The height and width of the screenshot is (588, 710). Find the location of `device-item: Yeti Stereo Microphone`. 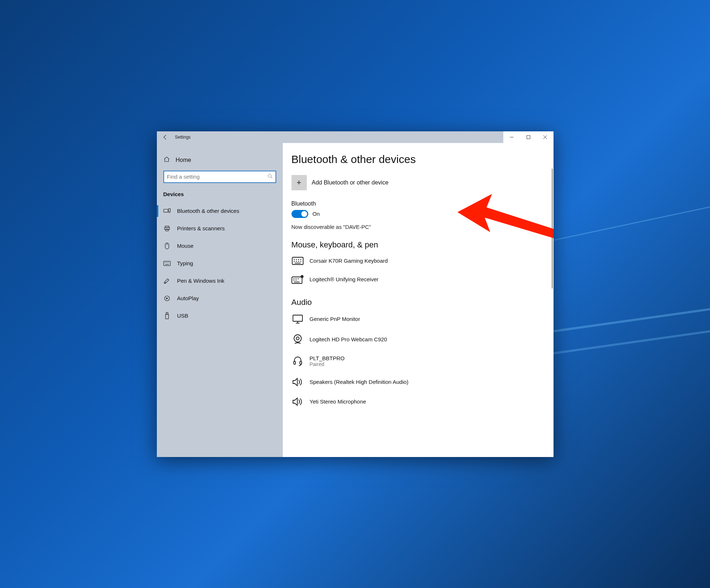

device-item: Yeti Stereo Microphone is located at coordinates (415, 404).